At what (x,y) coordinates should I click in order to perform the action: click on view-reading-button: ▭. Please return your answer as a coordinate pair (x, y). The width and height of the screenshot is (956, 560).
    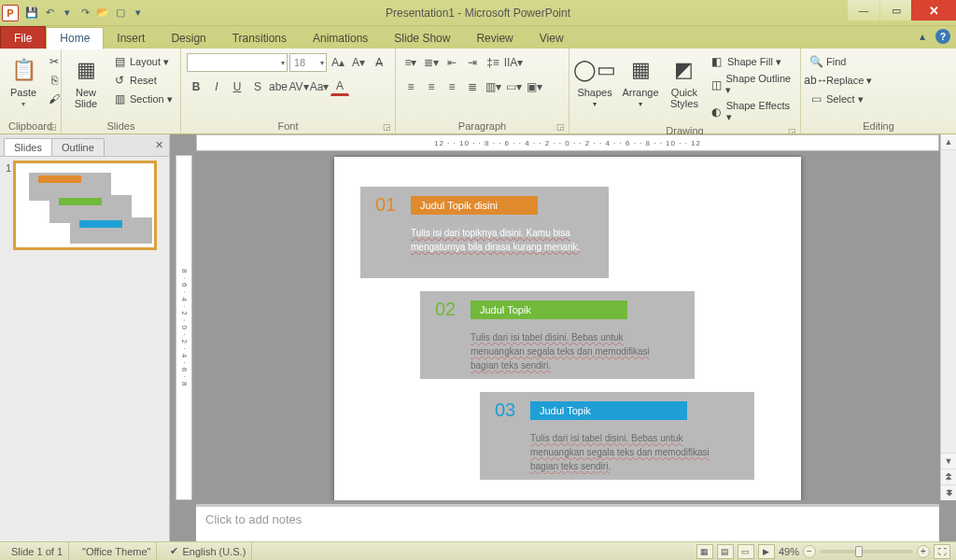
    Looking at the image, I should click on (746, 552).